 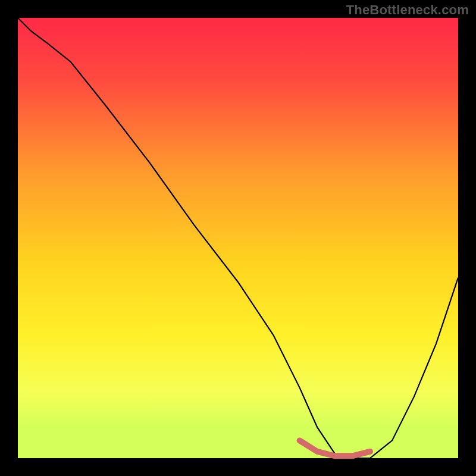 I want to click on watermark-text: TheBottleneck.com, so click(x=408, y=10).